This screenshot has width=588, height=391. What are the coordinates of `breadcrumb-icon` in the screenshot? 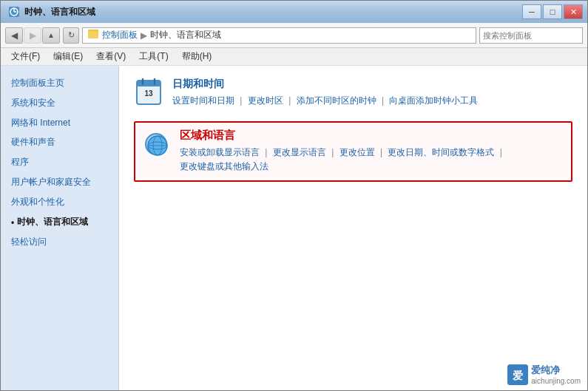 It's located at (93, 35).